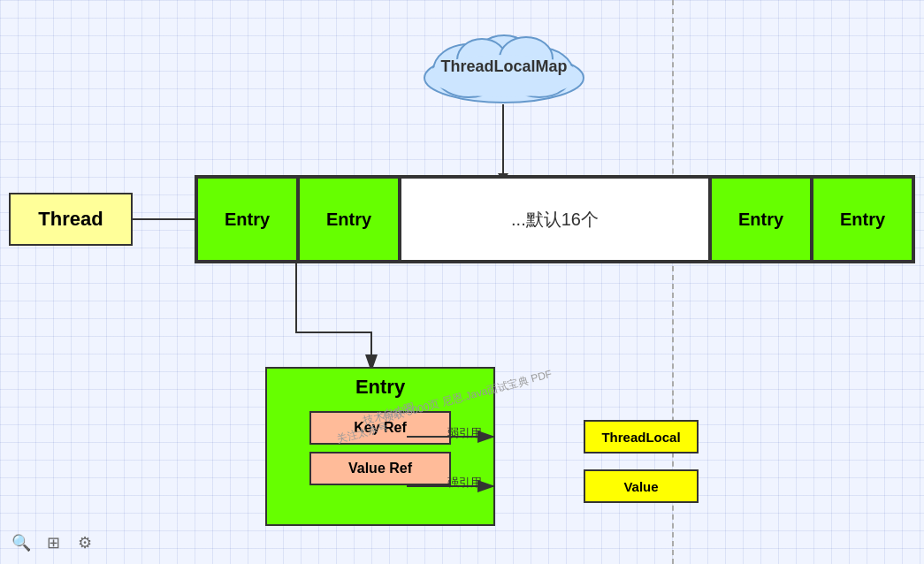 The height and width of the screenshot is (564, 924). Describe the element at coordinates (640, 437) in the screenshot. I see `thread-local-label: ThreadLocal` at that location.